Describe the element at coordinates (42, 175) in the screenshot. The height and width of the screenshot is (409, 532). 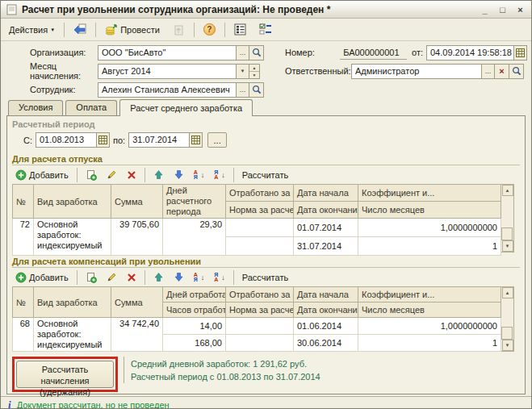
I see `add-row-button: Добавить` at that location.